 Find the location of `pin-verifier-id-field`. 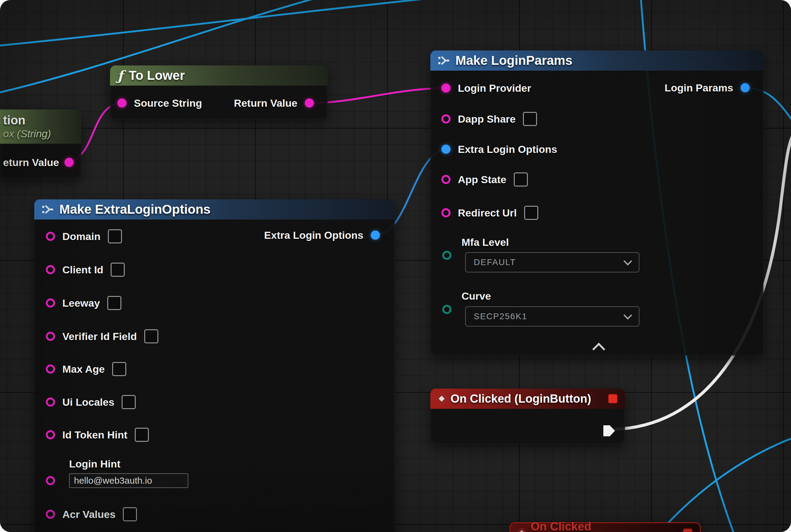

pin-verifier-id-field is located at coordinates (50, 337).